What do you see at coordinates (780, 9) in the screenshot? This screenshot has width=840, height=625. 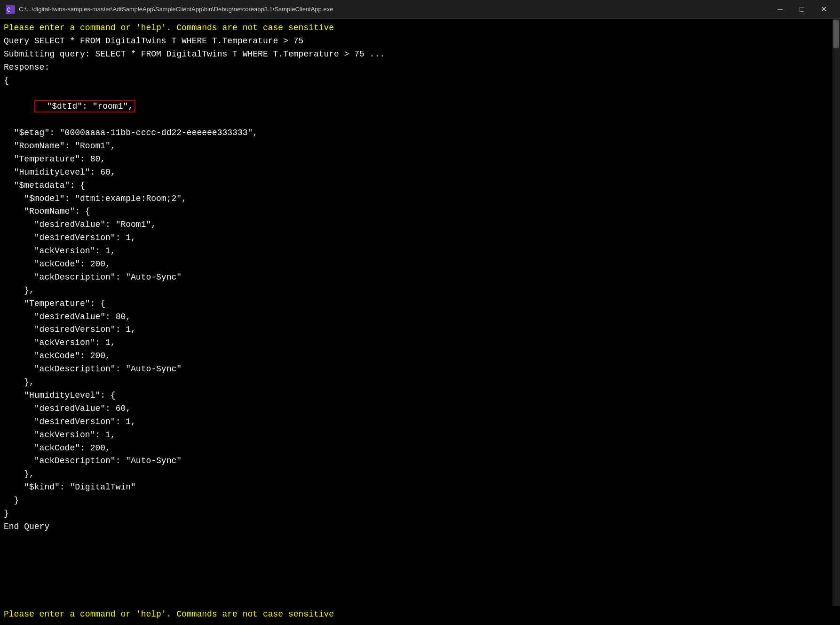 I see `minimize-button: ─` at bounding box center [780, 9].